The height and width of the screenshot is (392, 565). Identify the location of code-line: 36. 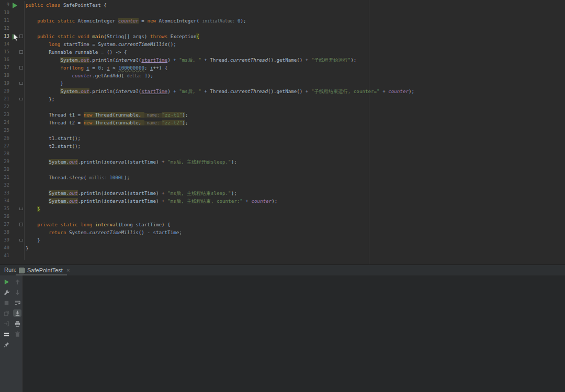
(282, 216).